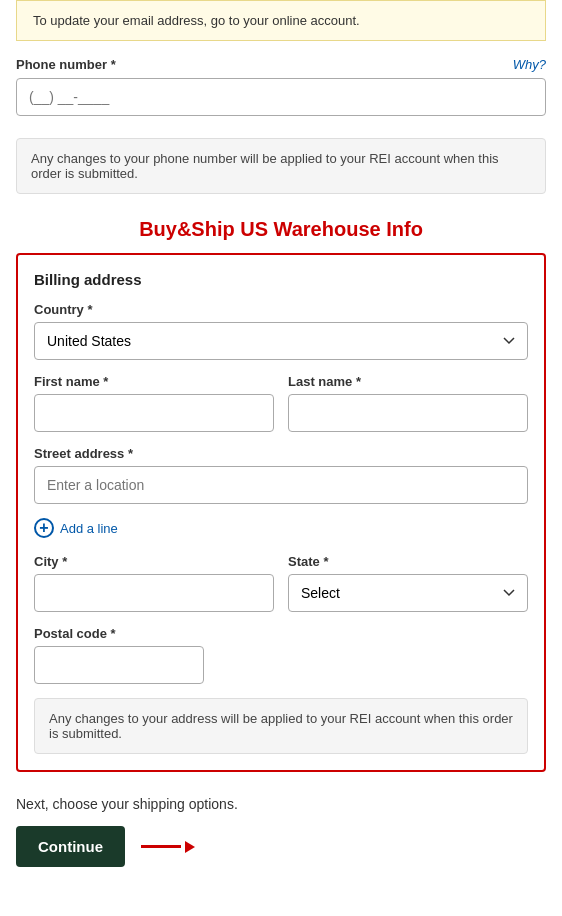 The width and height of the screenshot is (562, 916). I want to click on city-label: City *, so click(154, 562).